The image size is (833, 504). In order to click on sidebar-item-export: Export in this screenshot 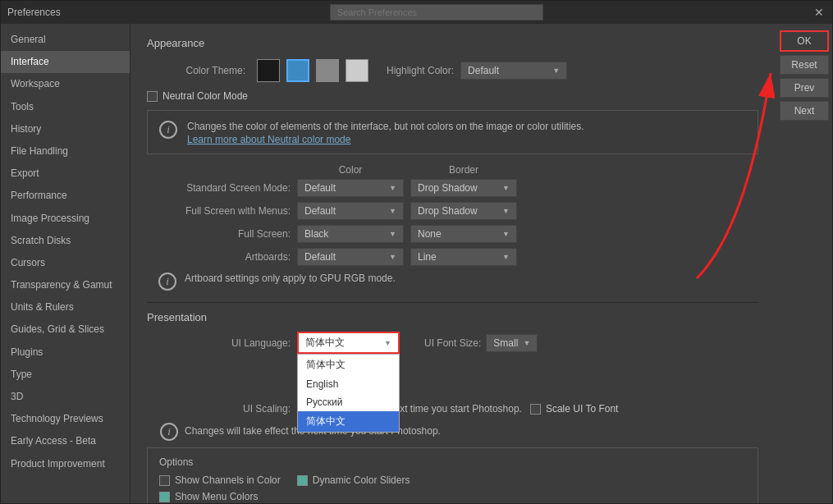, I will do `click(66, 174)`.